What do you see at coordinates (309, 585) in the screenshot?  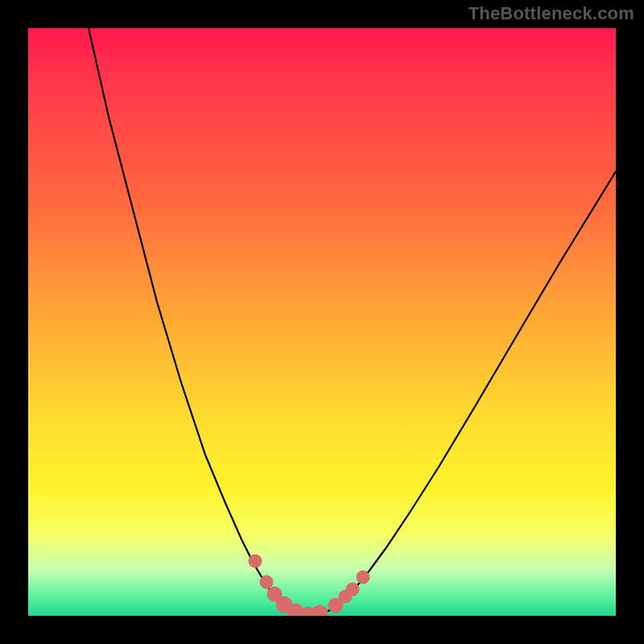 I see `bead-group` at bounding box center [309, 585].